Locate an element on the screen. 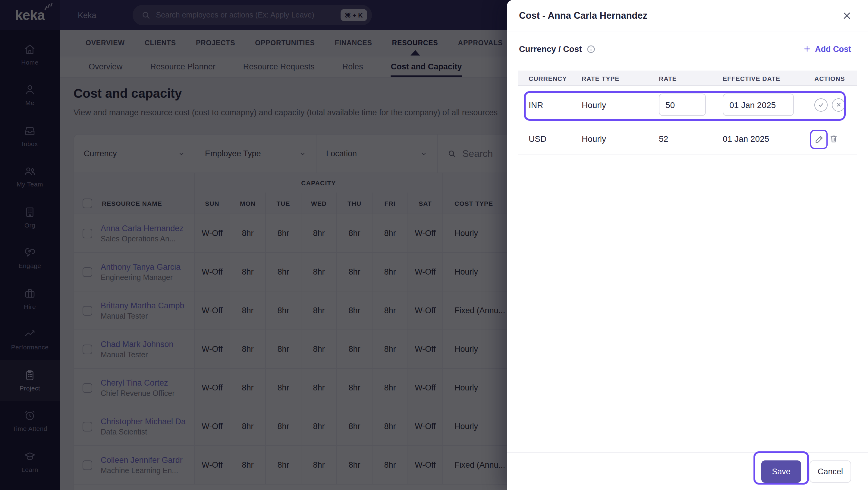  save-button: Save is located at coordinates (781, 471).